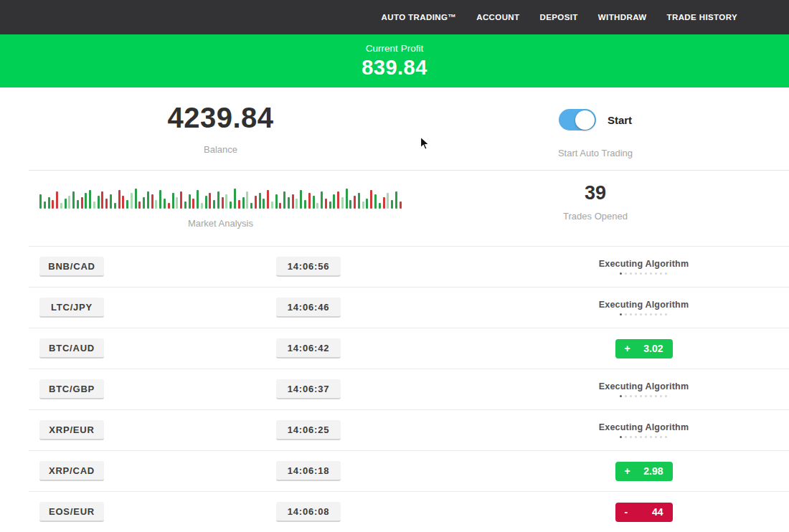 The height and width of the screenshot is (532, 789). I want to click on current-profit-label: Current Profit, so click(394, 49).